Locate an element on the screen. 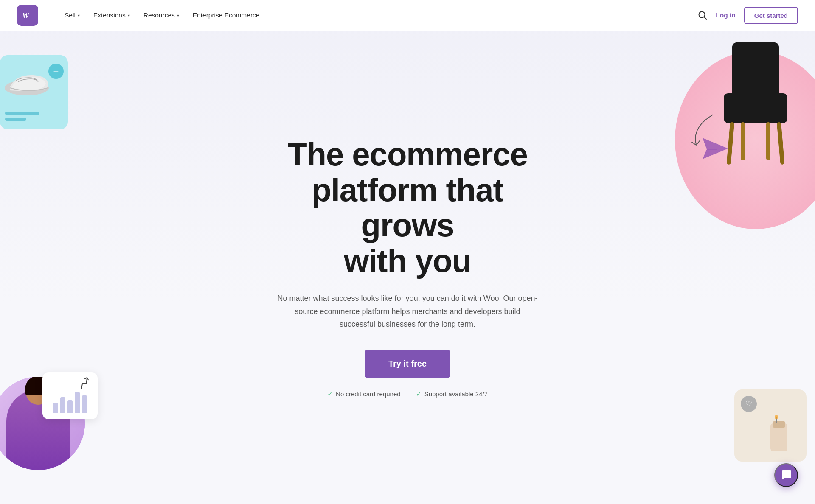  login-link: Log in is located at coordinates (726, 15).